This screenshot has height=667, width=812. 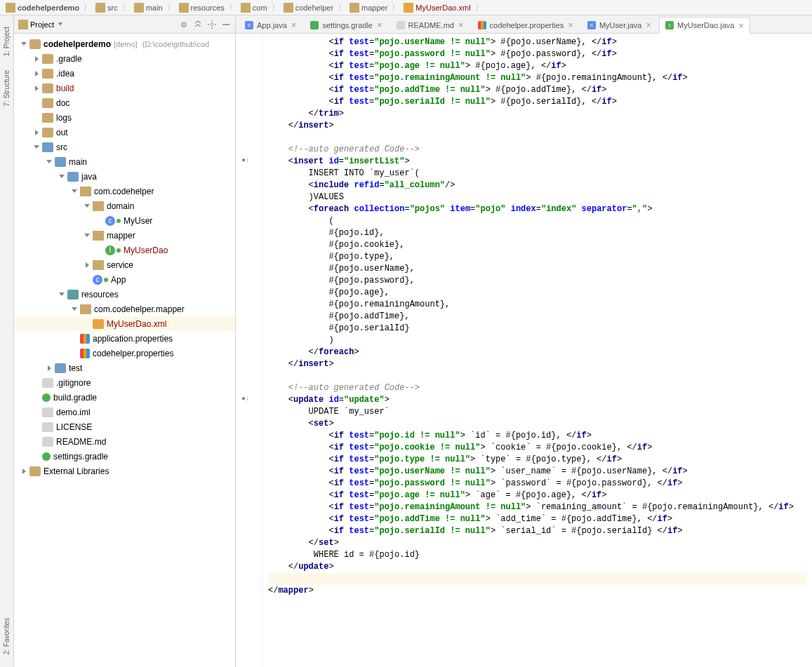 What do you see at coordinates (125, 353) in the screenshot?
I see `tree-node: codehelper.properties` at bounding box center [125, 353].